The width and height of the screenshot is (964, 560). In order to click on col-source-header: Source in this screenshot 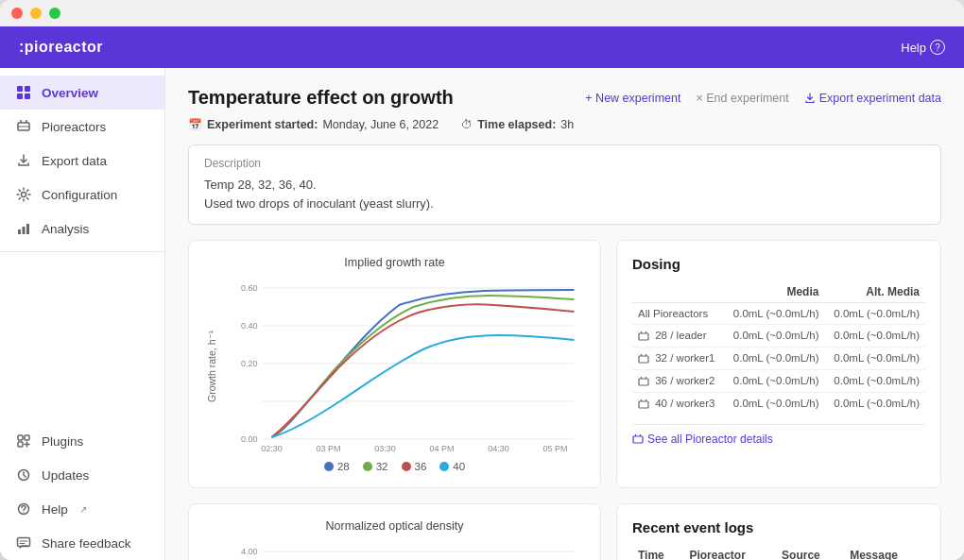, I will do `click(810, 552)`.